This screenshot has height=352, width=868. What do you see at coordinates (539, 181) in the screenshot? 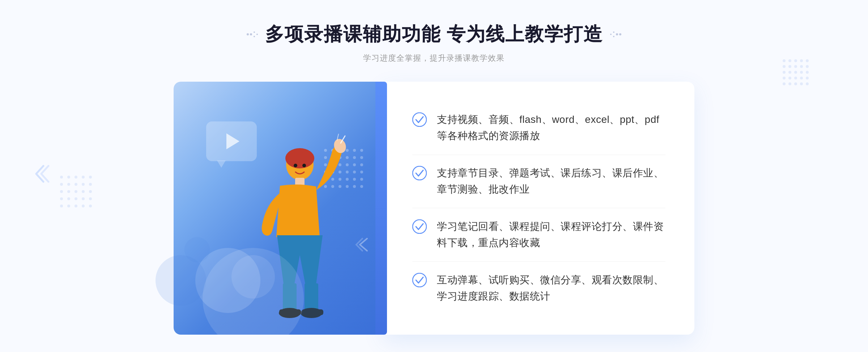
I see `feature-item-2: 支持章节目录、弹题考试、课后练习、课后作业、章节测验、批改作业` at bounding box center [539, 181].